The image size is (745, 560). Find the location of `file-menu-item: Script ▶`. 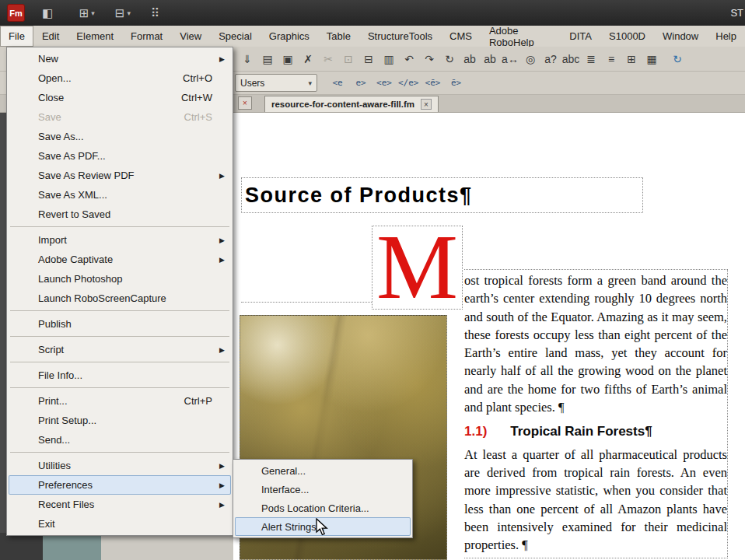

file-menu-item: Script ▶ is located at coordinates (120, 350).